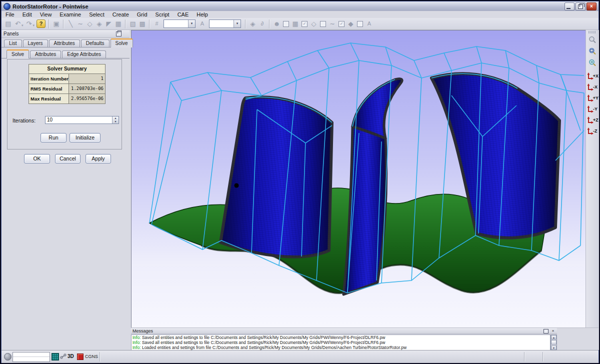 This screenshot has height=364, width=600. I want to click on scroll-thumb, so click(554, 342).